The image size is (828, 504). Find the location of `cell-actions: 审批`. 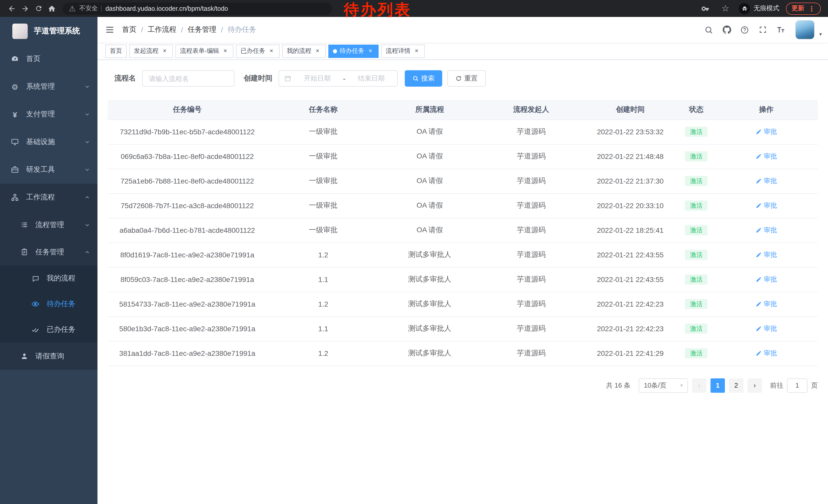

cell-actions: 审批 is located at coordinates (766, 132).